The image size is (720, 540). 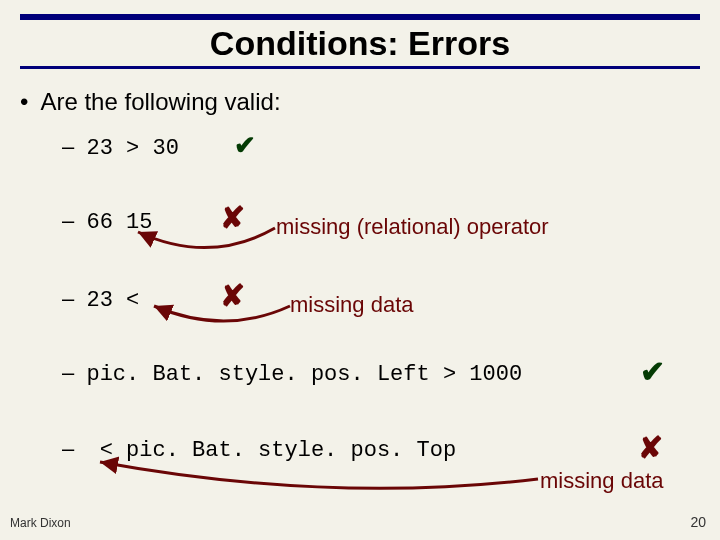 What do you see at coordinates (132, 148) in the screenshot?
I see `code-sample: 23 > 30` at bounding box center [132, 148].